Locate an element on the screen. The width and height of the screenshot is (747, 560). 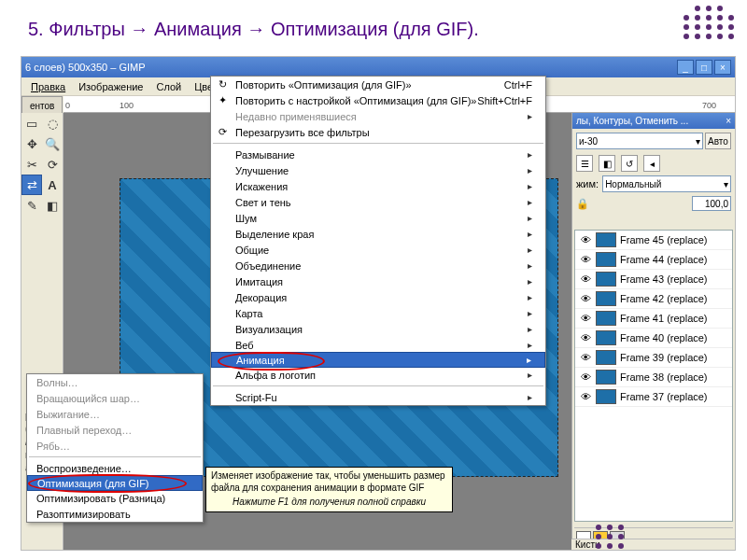
menu-artistic: Имитация is located at coordinates (378, 282).